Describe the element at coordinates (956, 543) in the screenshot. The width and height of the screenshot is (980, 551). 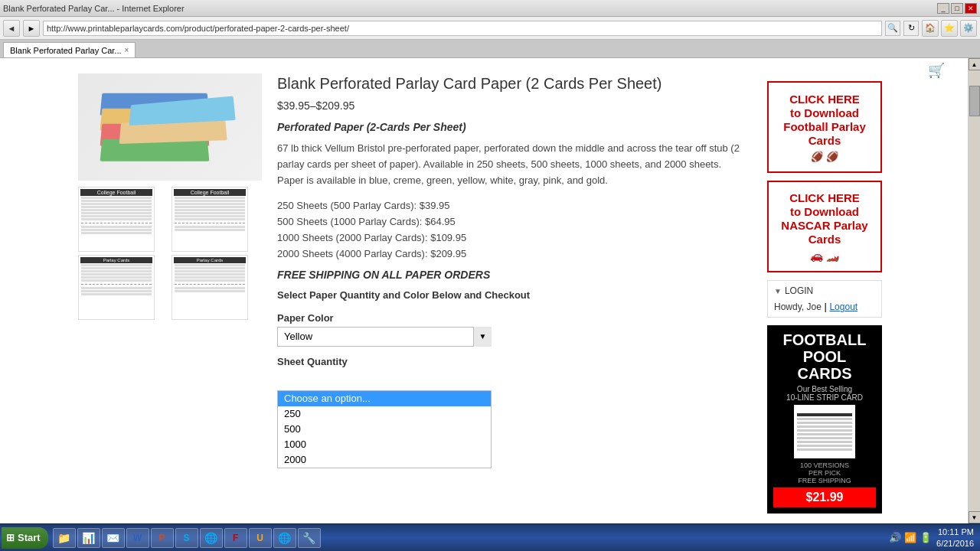
I see `clock-date: 6/21/2016` at that location.